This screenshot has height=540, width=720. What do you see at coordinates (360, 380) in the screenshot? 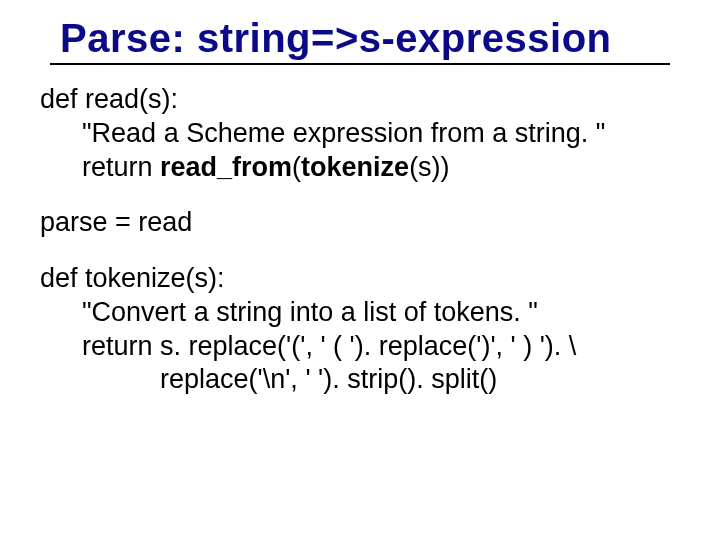
I see `code-line: replace('\n', ' '). strip(). split()` at bounding box center [360, 380].